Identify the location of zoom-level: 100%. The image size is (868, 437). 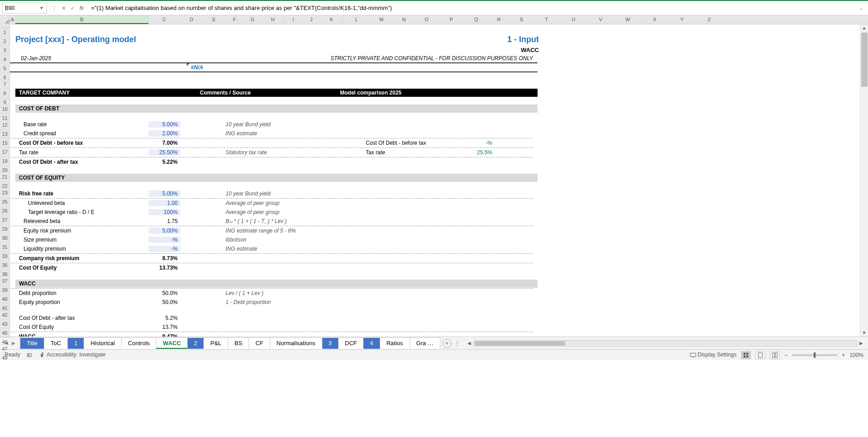
(856, 355).